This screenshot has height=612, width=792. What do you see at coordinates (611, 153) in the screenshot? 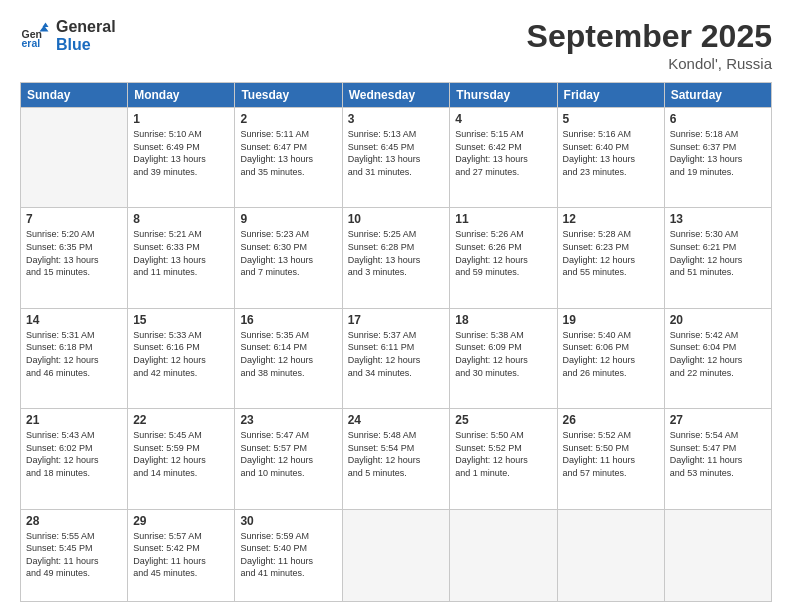
I see `day-info: Sunrise: 5:16 AM Sunset: 6:40 PM Dayligh…` at bounding box center [611, 153].